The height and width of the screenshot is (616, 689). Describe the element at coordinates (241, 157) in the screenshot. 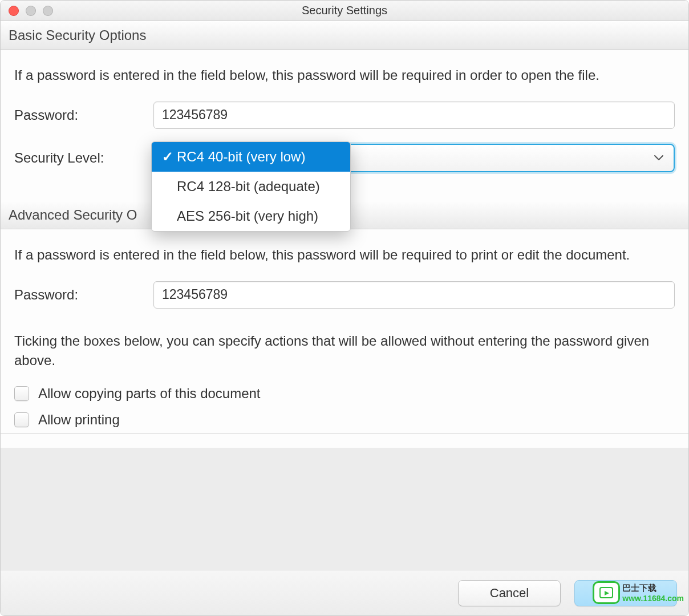

I see `option-label: RC4 40-bit (very low)` at that location.